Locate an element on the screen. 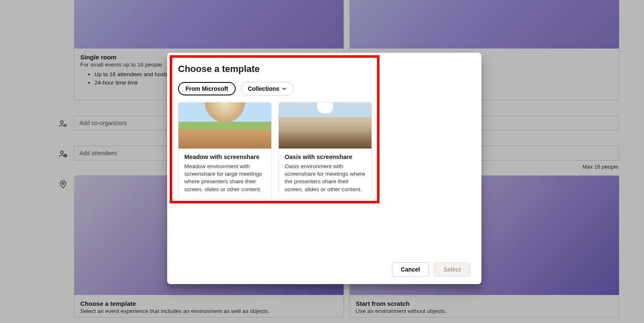 The height and width of the screenshot is (323, 644). modal-footer: Cancel Select is located at coordinates (324, 269).